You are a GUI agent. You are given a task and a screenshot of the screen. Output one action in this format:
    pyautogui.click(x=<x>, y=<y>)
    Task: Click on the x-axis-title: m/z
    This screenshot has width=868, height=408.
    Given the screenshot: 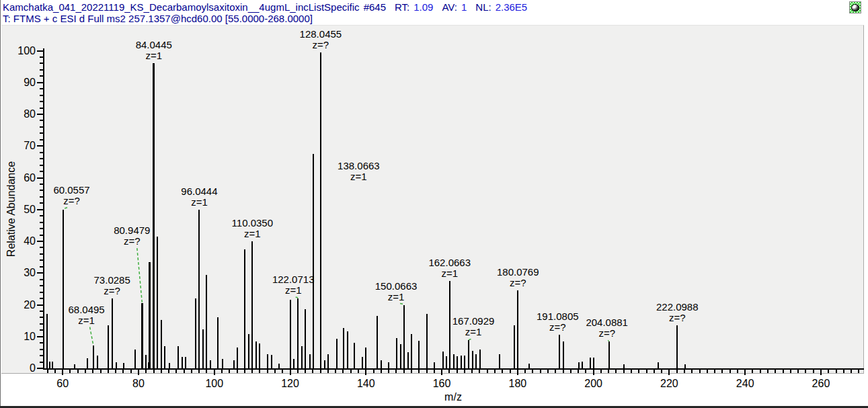 What is the action you would take?
    pyautogui.click(x=453, y=397)
    